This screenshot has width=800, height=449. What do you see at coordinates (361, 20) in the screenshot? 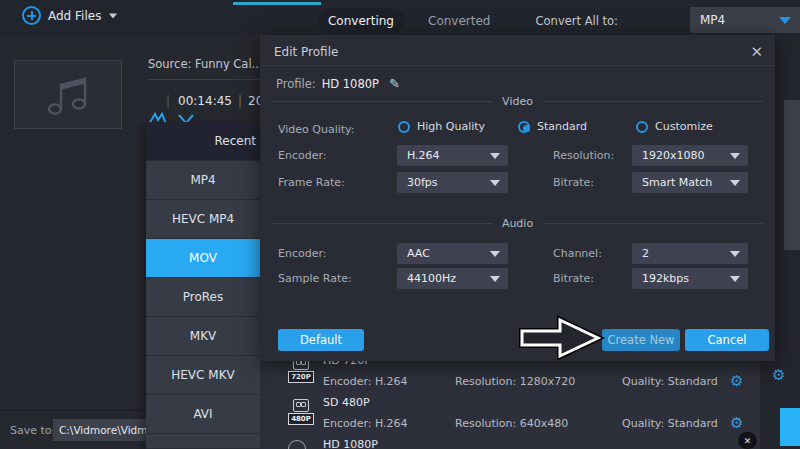
I see `tab-converting: Converting` at bounding box center [361, 20].